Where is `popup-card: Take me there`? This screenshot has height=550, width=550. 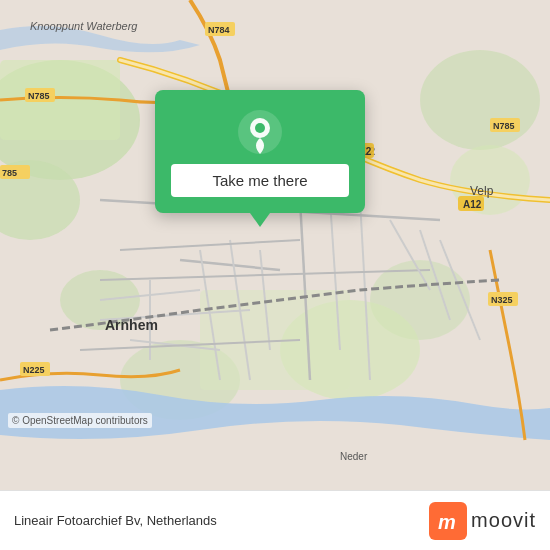 popup-card: Take me there is located at coordinates (260, 152).